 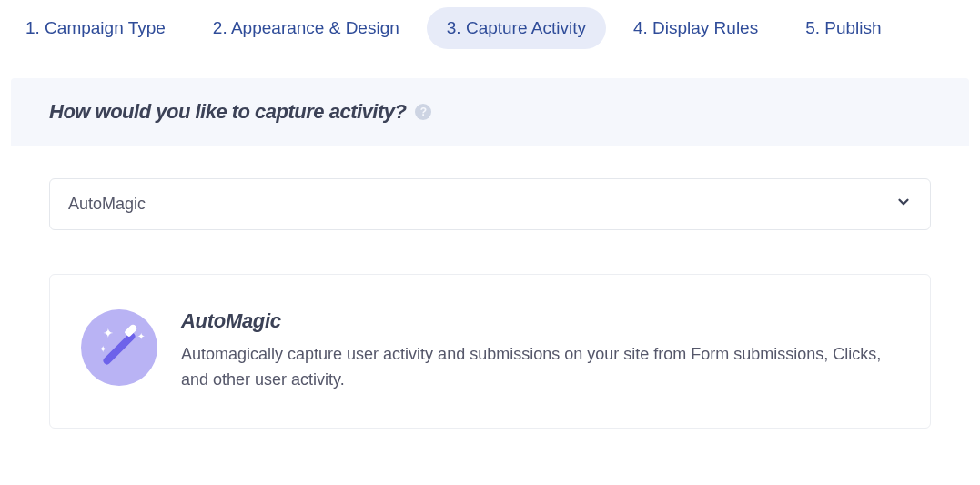 I want to click on card-content: AutoMagic Automagically capture user act…, so click(x=541, y=351).